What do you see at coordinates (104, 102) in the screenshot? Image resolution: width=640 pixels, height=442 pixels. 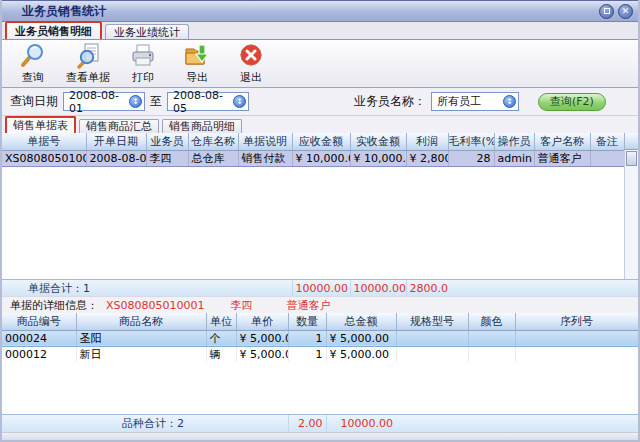 I see `date-from-input: 2008-08-01 ↕` at bounding box center [104, 102].